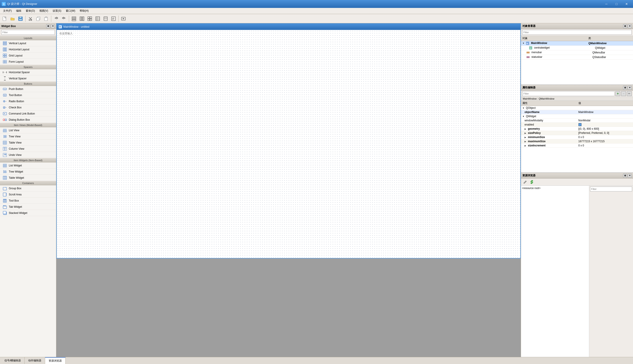 The width and height of the screenshot is (633, 364). Describe the element at coordinates (625, 88) in the screenshot. I see `prop-editor-undock: ⊞` at that location.